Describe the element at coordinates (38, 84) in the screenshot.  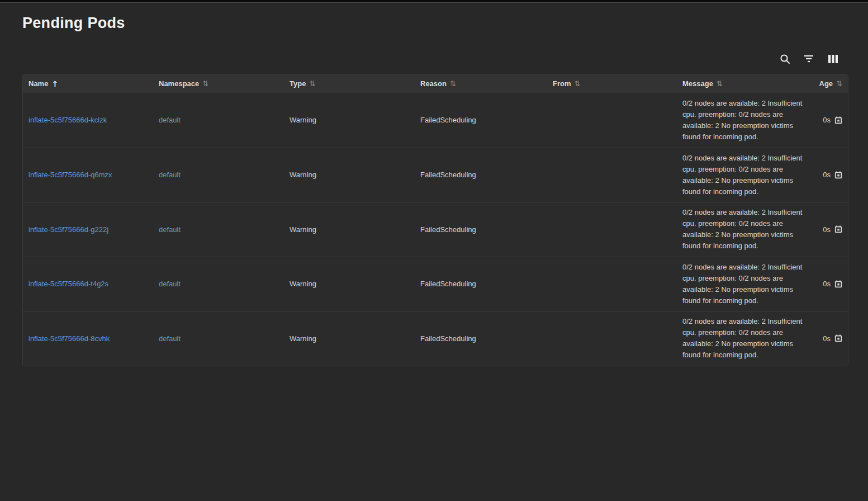
I see `column-label: Name` at that location.